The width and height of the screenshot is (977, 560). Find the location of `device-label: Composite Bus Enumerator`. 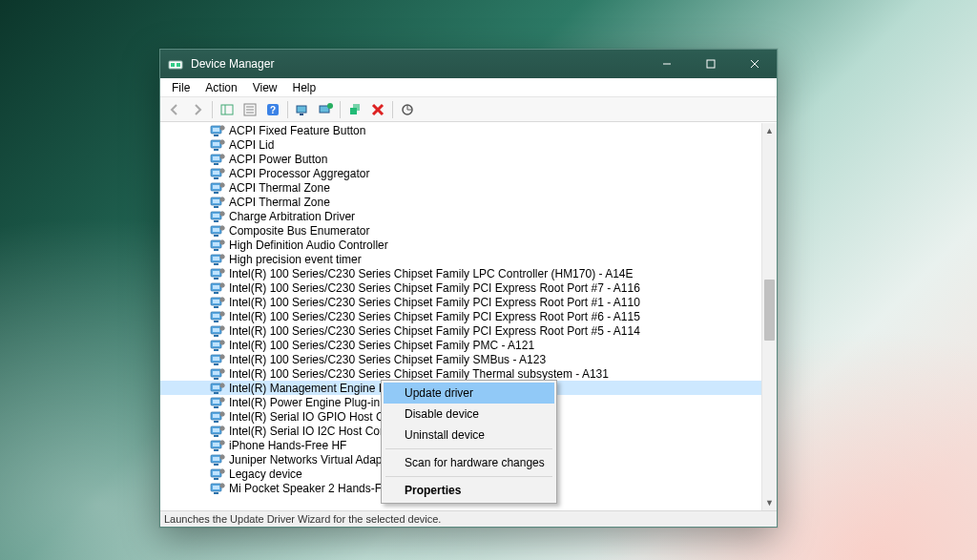

device-label: Composite Bus Enumerator is located at coordinates (300, 231).